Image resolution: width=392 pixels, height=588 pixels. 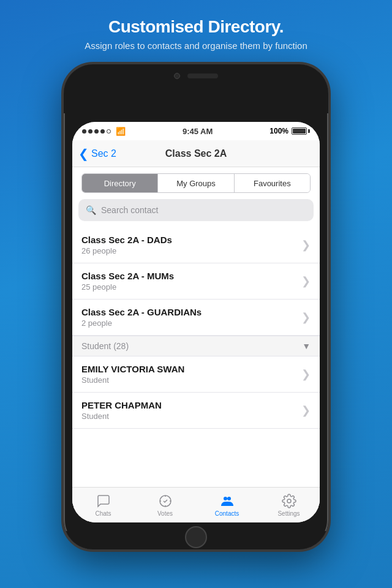 What do you see at coordinates (103, 513) in the screenshot?
I see `tab-chats-label: Chats` at bounding box center [103, 513].